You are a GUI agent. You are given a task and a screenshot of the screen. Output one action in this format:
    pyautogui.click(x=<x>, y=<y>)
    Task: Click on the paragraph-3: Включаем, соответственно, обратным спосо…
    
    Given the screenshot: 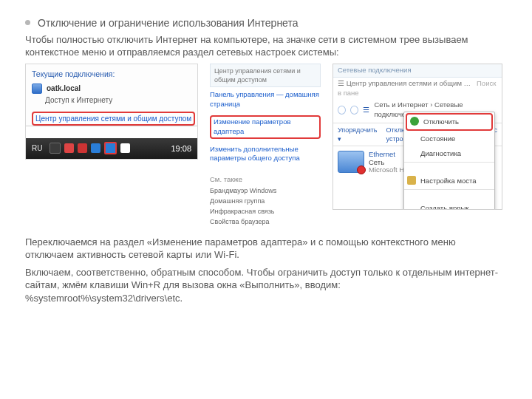 What is the action you would take?
    pyautogui.click(x=262, y=285)
    